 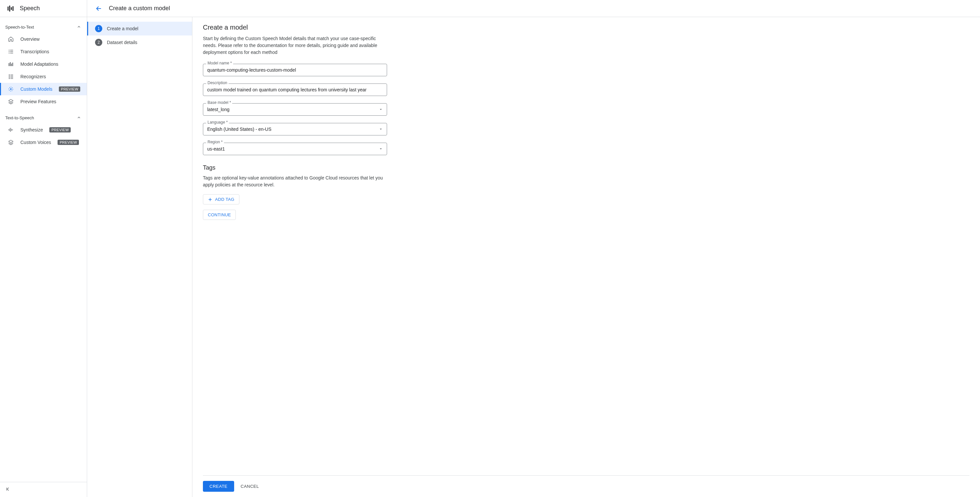 What do you see at coordinates (220, 63) in the screenshot?
I see `field-label: Model name *` at bounding box center [220, 63].